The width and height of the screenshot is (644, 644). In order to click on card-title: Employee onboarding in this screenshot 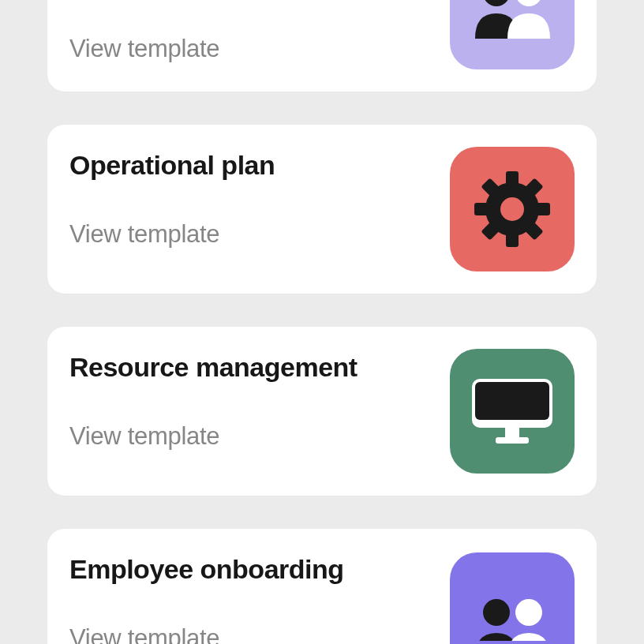, I will do `click(260, 570)`.